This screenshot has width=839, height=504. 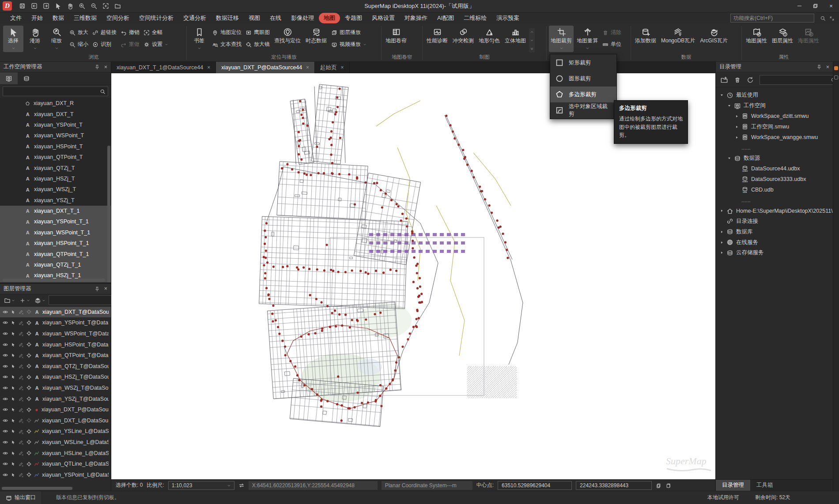 What do you see at coordinates (489, 35) in the screenshot?
I see `ribbon-button-地形匀色: 地形匀色` at bounding box center [489, 35].